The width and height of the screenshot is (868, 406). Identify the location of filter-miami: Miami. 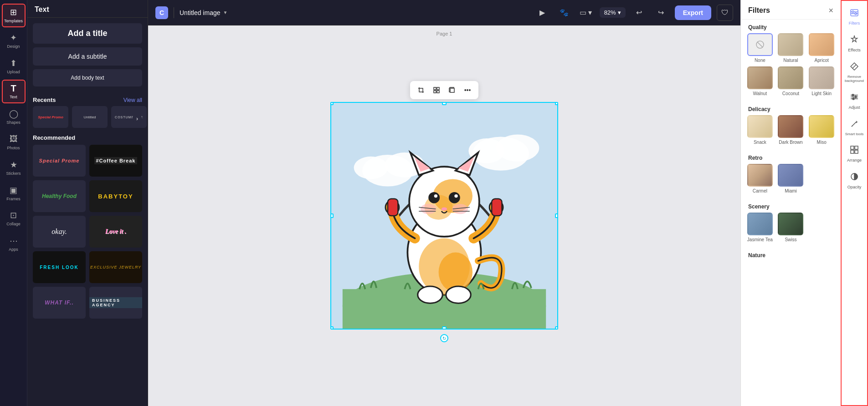
(791, 178).